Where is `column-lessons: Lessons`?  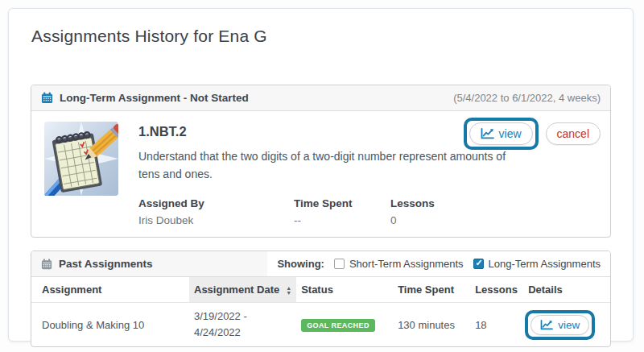
column-lessons: Lessons is located at coordinates (497, 290).